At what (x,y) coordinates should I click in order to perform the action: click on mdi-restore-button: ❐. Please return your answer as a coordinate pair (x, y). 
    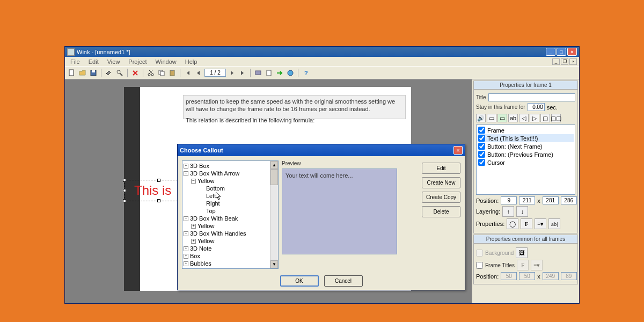
    Looking at the image, I should click on (565, 62).